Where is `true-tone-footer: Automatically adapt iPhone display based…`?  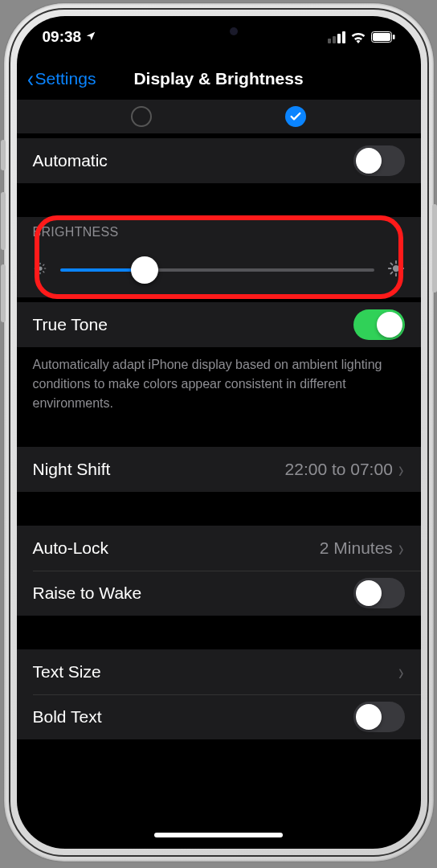 true-tone-footer: Automatically adapt iPhone display based… is located at coordinates (218, 380).